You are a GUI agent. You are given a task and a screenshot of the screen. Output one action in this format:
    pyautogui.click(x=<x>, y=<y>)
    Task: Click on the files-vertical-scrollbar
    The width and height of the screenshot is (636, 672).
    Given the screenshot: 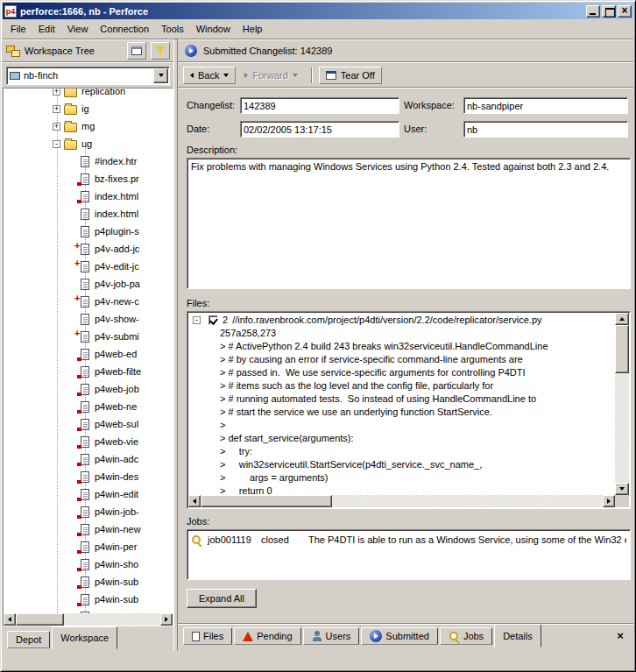 What is the action you would take?
    pyautogui.click(x=622, y=404)
    